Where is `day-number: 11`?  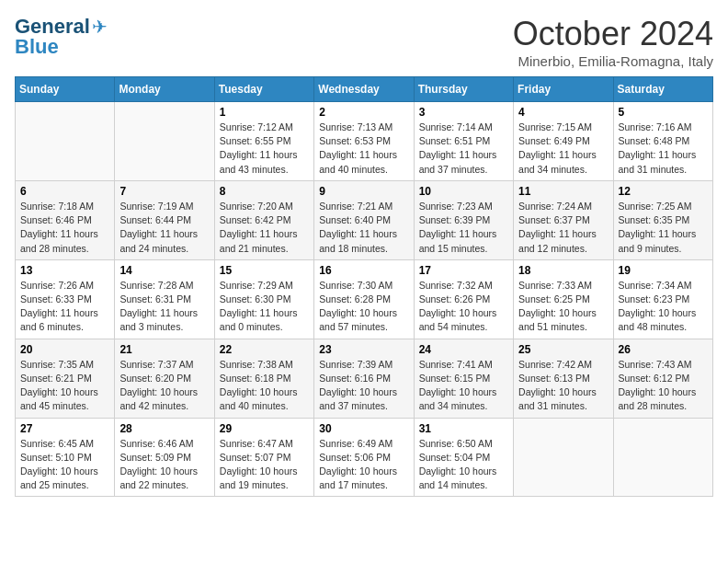
day-number: 11 is located at coordinates (563, 191).